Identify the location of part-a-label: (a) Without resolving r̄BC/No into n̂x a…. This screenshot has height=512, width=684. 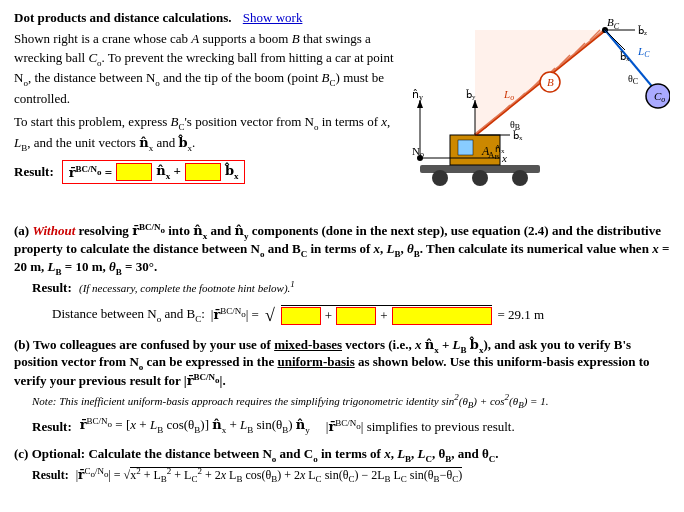
(342, 249).